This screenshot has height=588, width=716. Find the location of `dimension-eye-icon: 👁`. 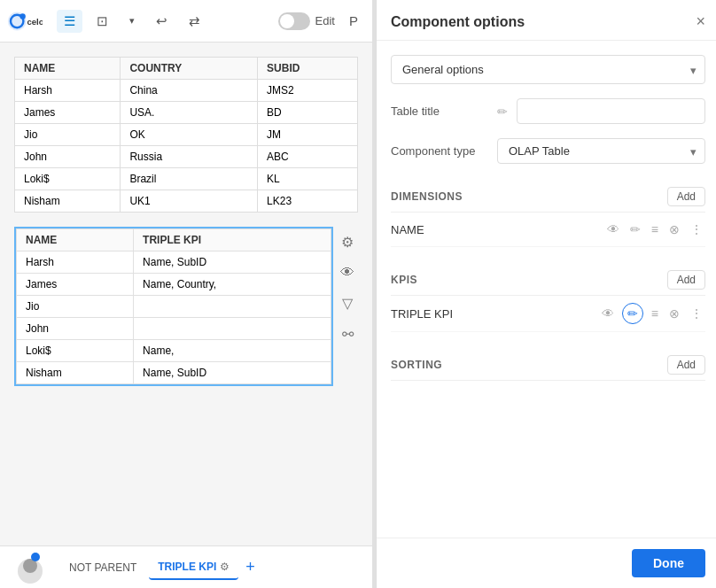

dimension-eye-icon: 👁 is located at coordinates (613, 229).